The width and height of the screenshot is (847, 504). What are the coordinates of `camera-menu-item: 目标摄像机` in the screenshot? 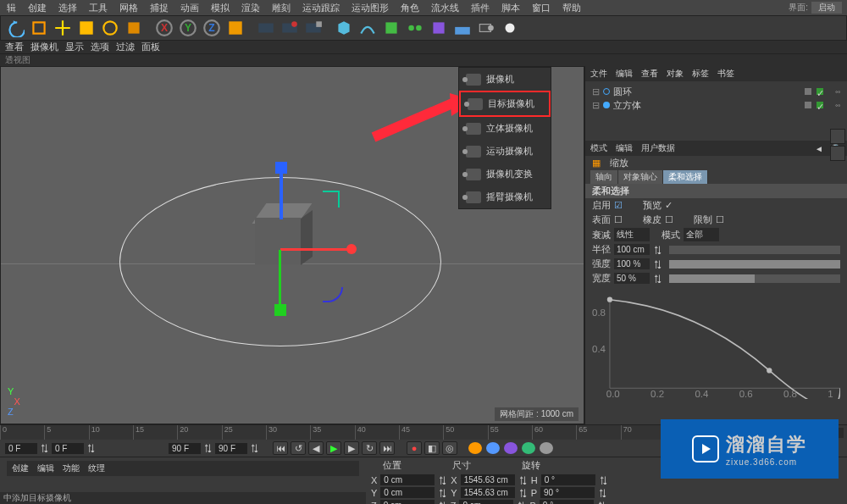 It's located at (505, 103).